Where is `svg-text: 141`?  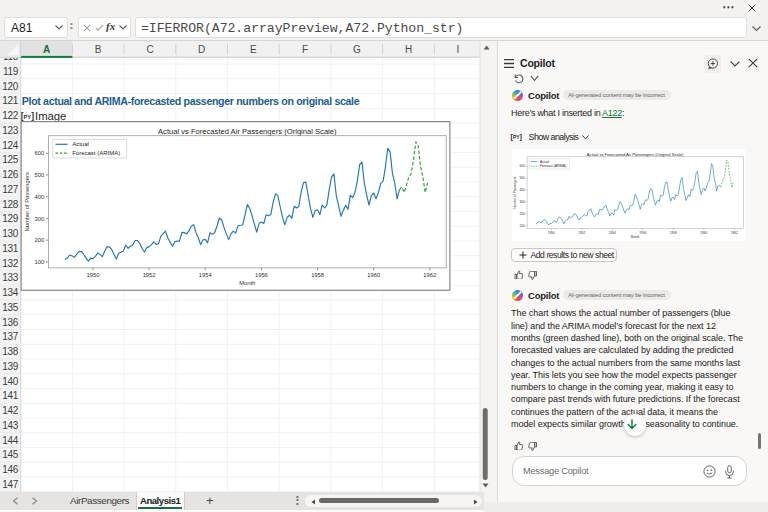
svg-text: 141 is located at coordinates (10, 396).